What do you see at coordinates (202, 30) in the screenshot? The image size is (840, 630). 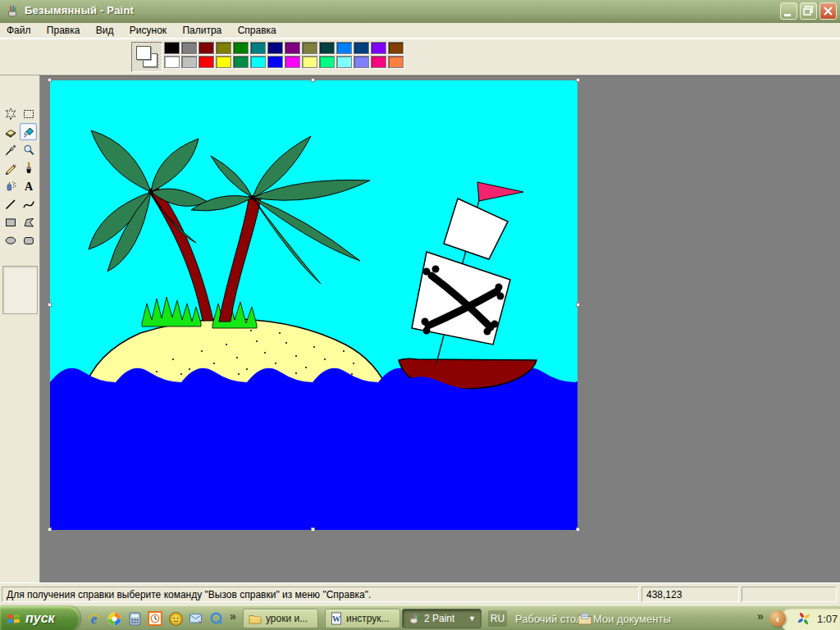 I see `menu-palette: Палитра` at bounding box center [202, 30].